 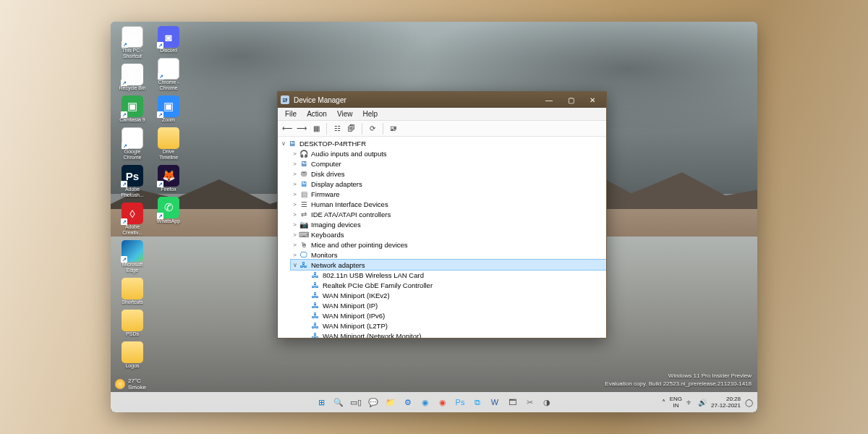 What do you see at coordinates (454, 334) in the screenshot?
I see `device-wan-miniport-network-monitor-: 🖧WAN Miniport (Network Monitor)` at bounding box center [454, 334].